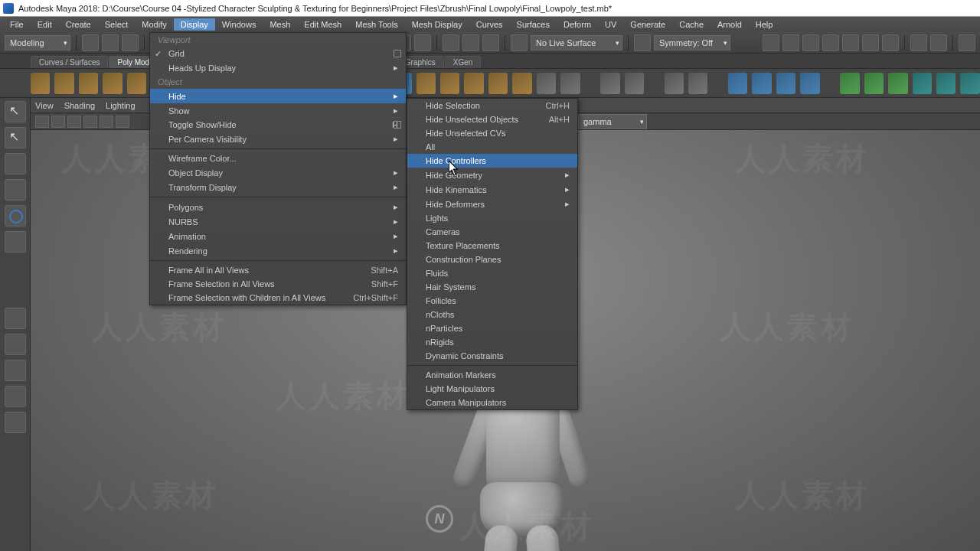 The width and height of the screenshot is (980, 551). I want to click on menu-item-animation: Animation▸, so click(278, 236).